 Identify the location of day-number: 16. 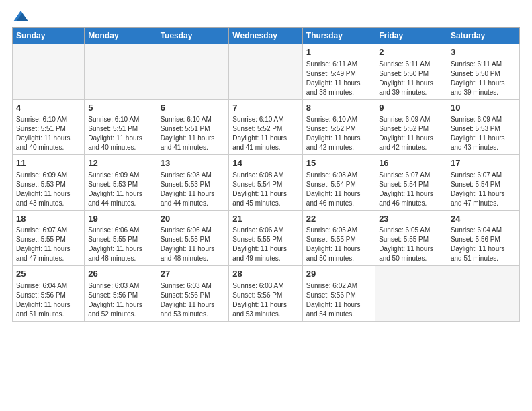
(411, 163).